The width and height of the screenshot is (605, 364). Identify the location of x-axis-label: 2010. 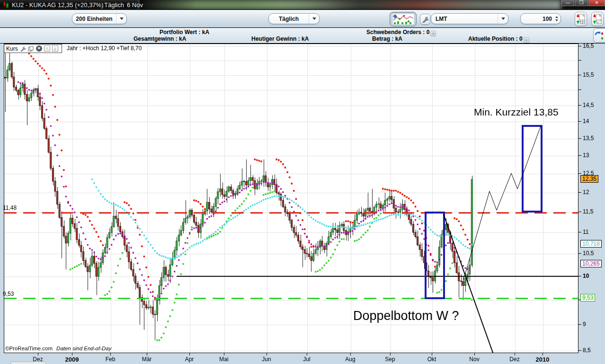
(543, 360).